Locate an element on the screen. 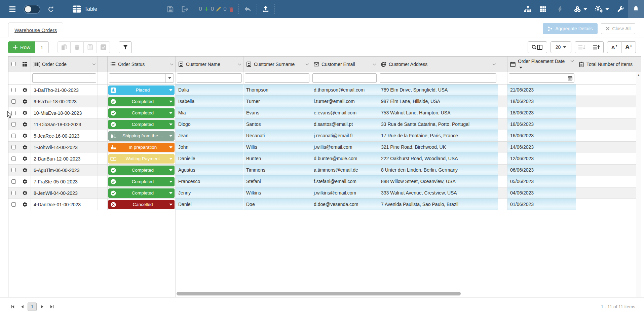 The image size is (644, 317). cell-customer-name: Agustus is located at coordinates (210, 170).